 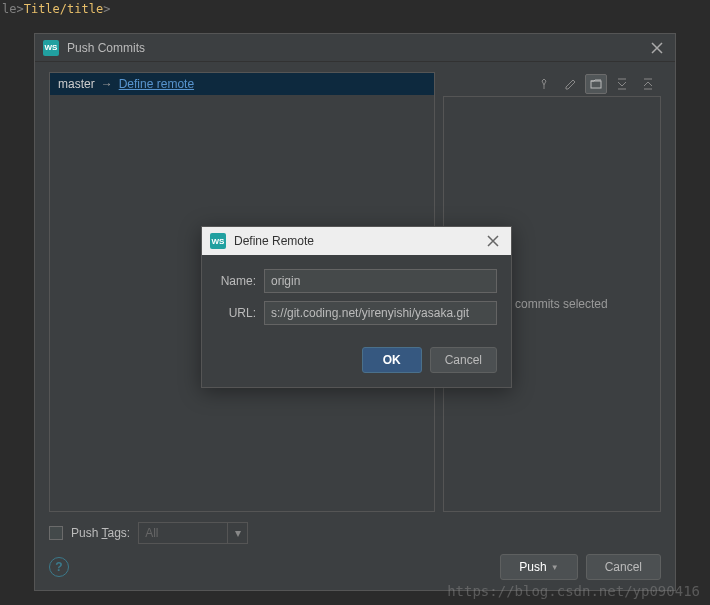 What do you see at coordinates (552, 84) in the screenshot?
I see `preview-toolbar` at bounding box center [552, 84].